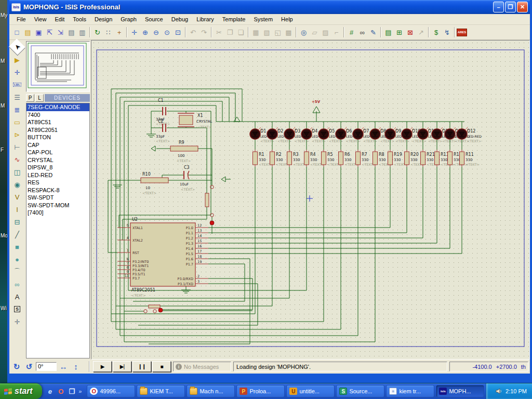 Image resolution: width=532 pixels, height=399 pixels. What do you see at coordinates (58, 183) in the screenshot?
I see `device-item: RES` at bounding box center [58, 183].